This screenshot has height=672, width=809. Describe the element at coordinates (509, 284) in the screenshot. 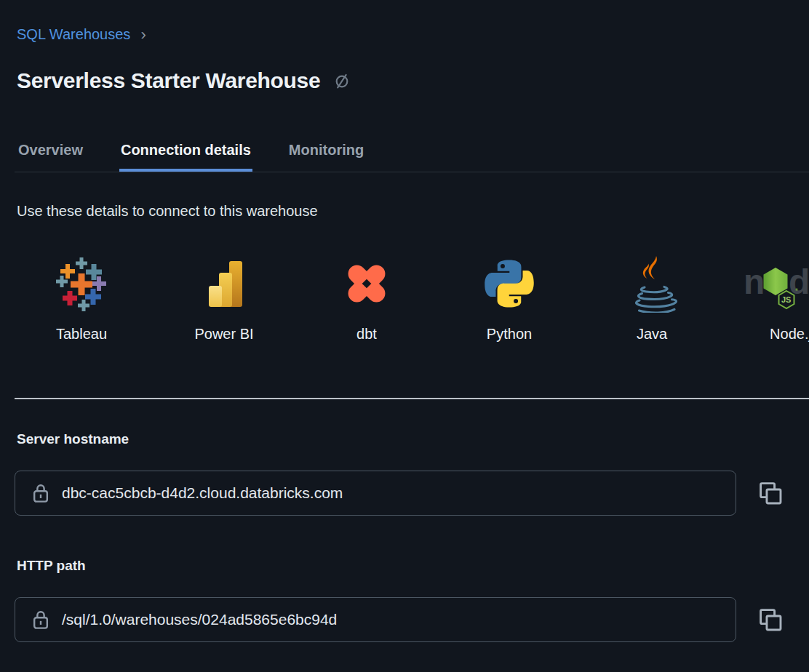

I see `python-icon` at that location.